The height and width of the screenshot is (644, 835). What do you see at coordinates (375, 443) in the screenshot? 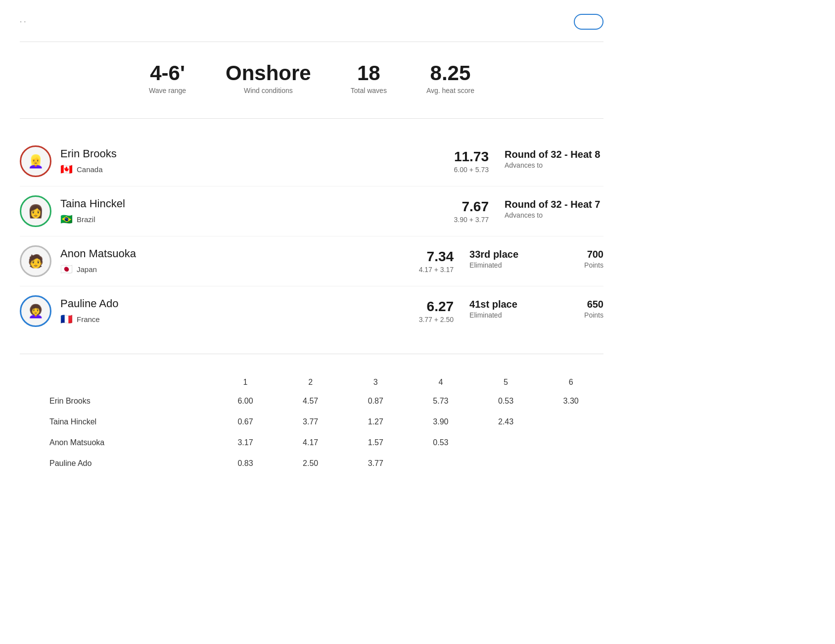
I see `wave-score-cell: 1.57` at bounding box center [375, 443].